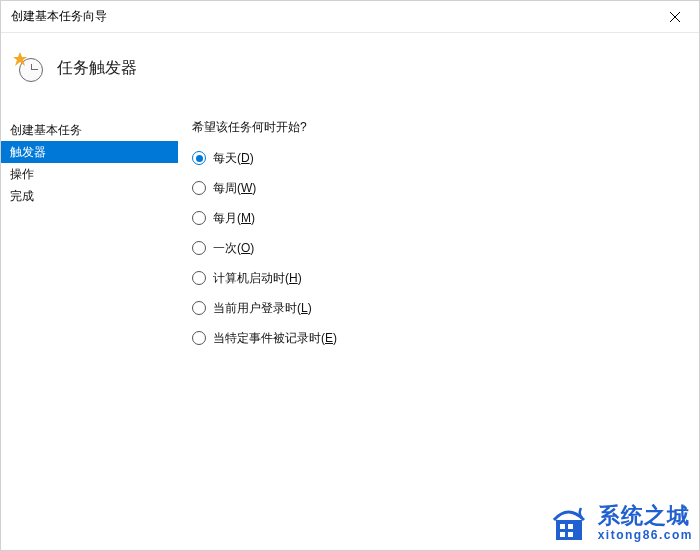  What do you see at coordinates (446, 308) in the screenshot?
I see `radio-logon: 当前用户登录时(L)` at bounding box center [446, 308].